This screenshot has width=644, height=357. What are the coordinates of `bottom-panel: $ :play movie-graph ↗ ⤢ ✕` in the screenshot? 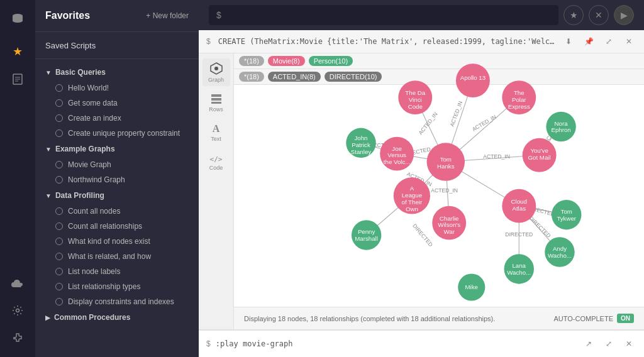 It's located at (421, 343).